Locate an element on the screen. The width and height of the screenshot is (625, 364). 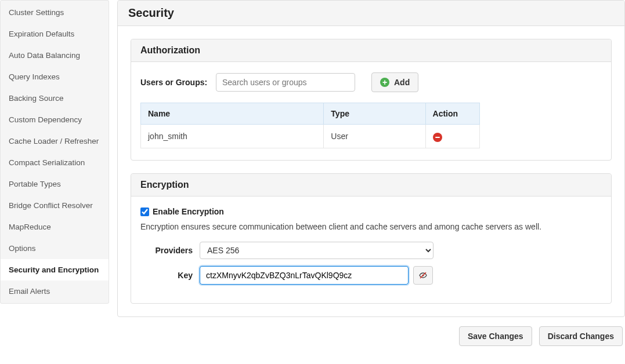
sidebar-item-bridge-conflict-resolver: Bridge Conflict Resolver is located at coordinates (55, 205).